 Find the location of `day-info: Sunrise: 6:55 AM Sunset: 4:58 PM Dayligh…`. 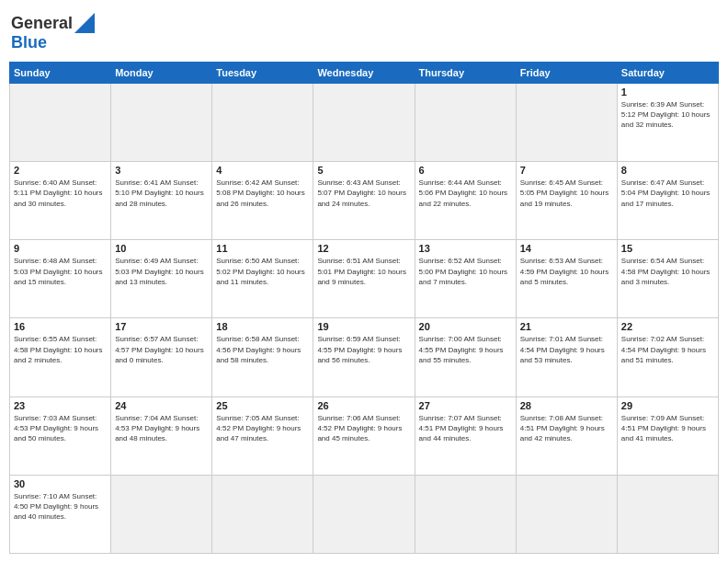

day-info: Sunrise: 6:55 AM Sunset: 4:58 PM Dayligh… is located at coordinates (61, 350).